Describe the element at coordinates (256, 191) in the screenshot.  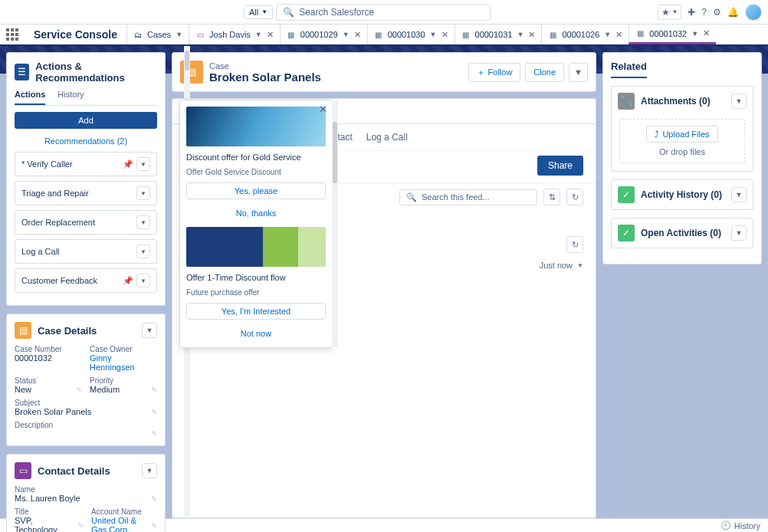
I see `accept-button: Yes, please` at that location.